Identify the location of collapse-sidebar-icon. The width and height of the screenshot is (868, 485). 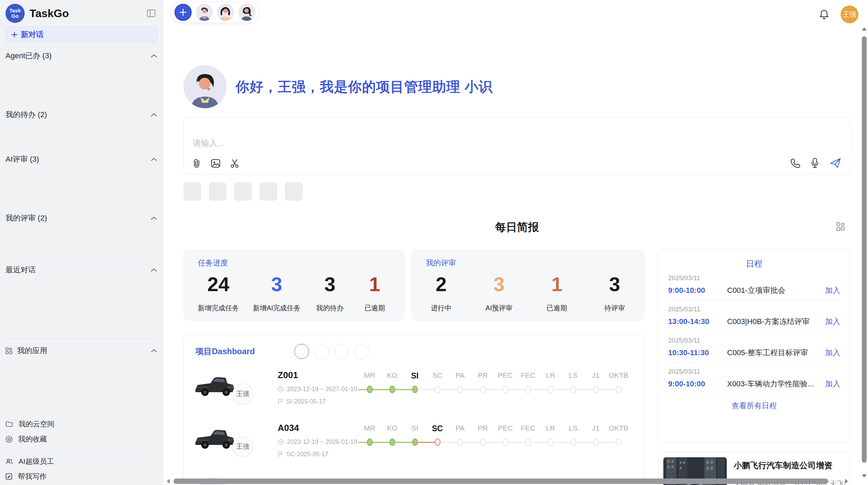
(151, 13).